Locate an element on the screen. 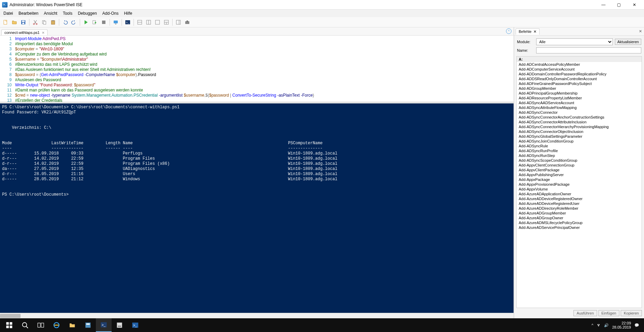 Image resolution: width=644 pixels, height=332 pixels. cut-button is located at coordinates (35, 22).